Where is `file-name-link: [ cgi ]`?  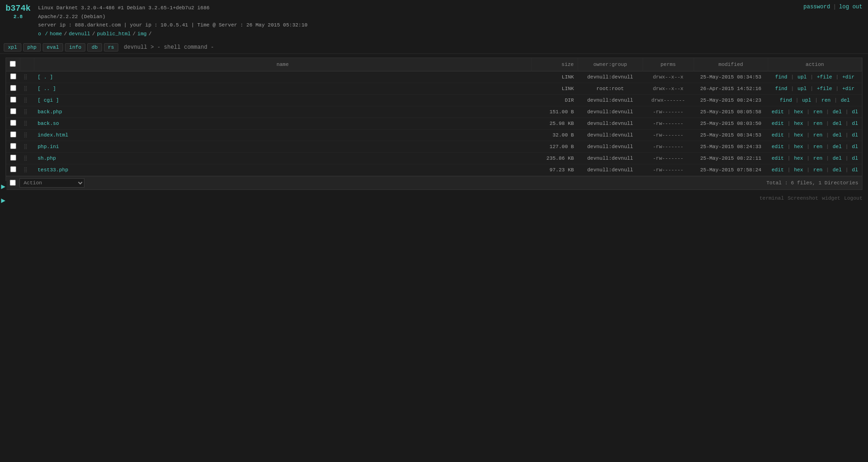 file-name-link: [ cgi ] is located at coordinates (48, 100).